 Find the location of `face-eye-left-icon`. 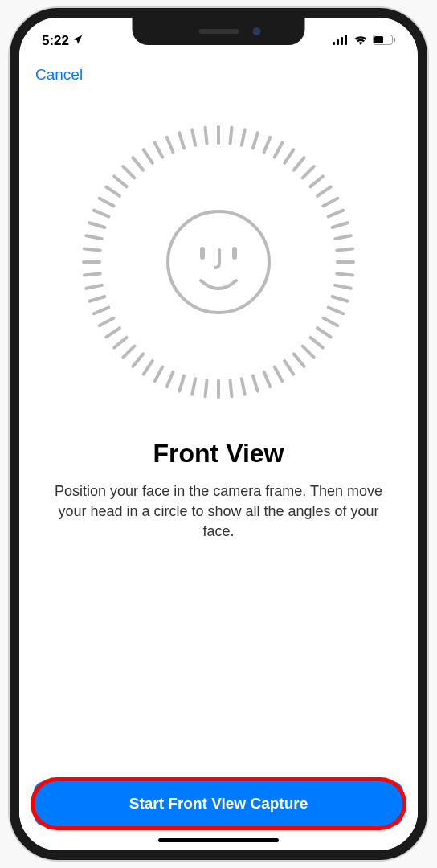

face-eye-left-icon is located at coordinates (202, 253).